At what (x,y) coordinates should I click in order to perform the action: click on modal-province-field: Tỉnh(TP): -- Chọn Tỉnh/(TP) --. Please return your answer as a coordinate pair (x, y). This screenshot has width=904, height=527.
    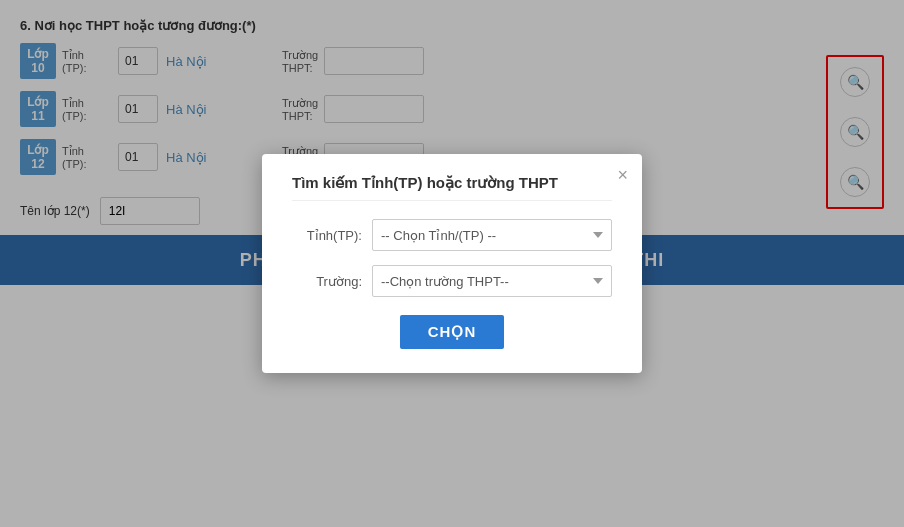
    Looking at the image, I should click on (452, 235).